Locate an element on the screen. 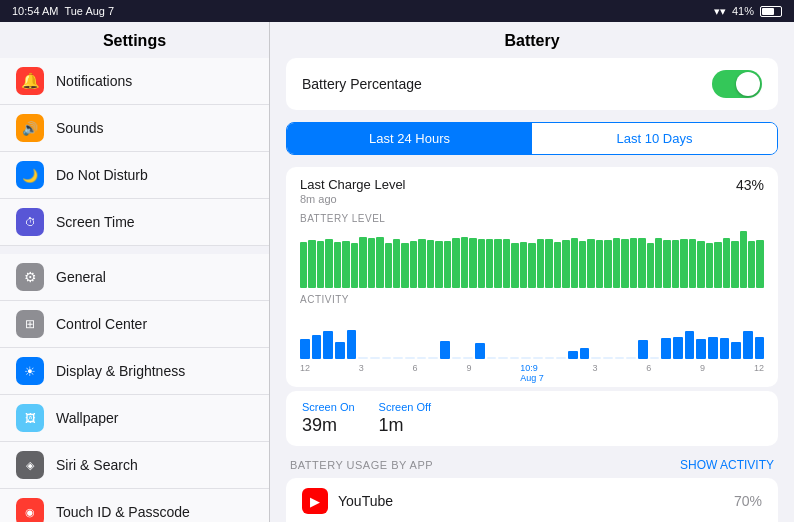 The width and height of the screenshot is (794, 522). notifications-label: Notifications is located at coordinates (94, 81).